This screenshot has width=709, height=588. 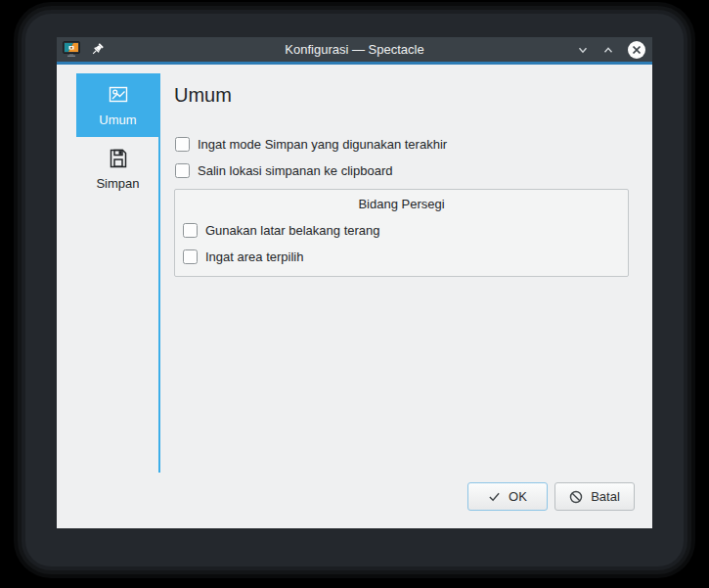 I want to click on checkbox-copy-save-location: Salin lokasi simpanan ke clipboard, so click(x=284, y=170).